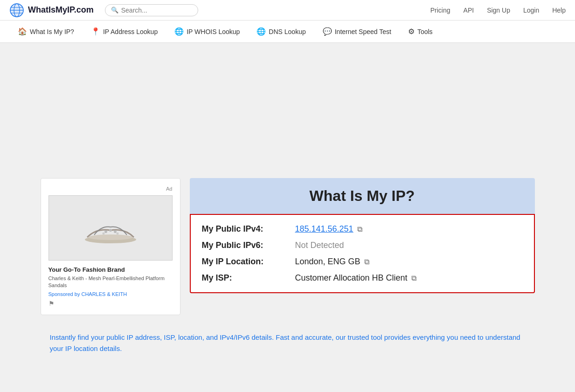  Describe the element at coordinates (421, 32) in the screenshot. I see `sec-nav-tools: ⚙ Tools` at that location.